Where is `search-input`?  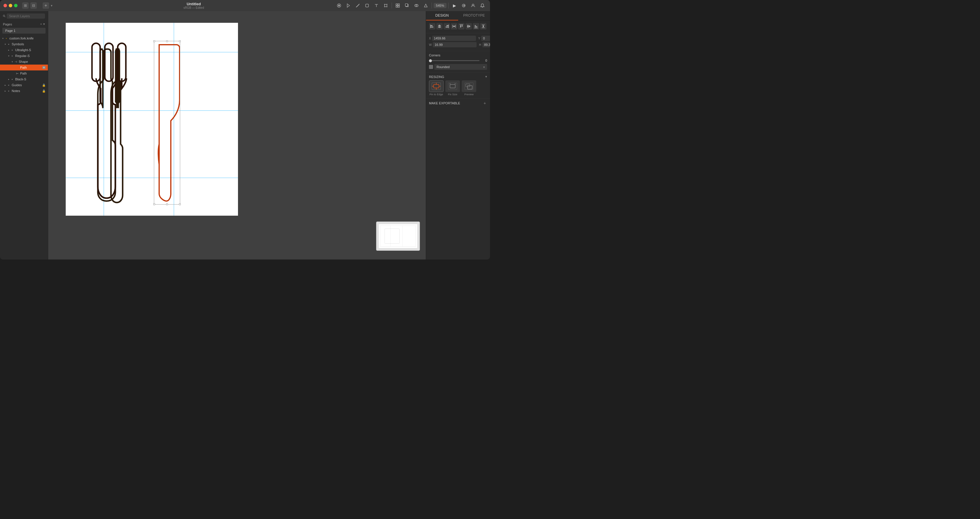
search-input is located at coordinates (26, 16).